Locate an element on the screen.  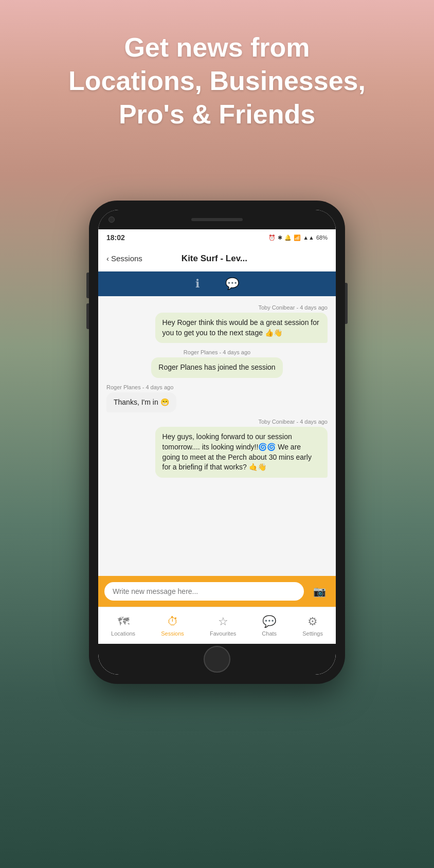
hero-line1: Get news from is located at coordinates (217, 47).